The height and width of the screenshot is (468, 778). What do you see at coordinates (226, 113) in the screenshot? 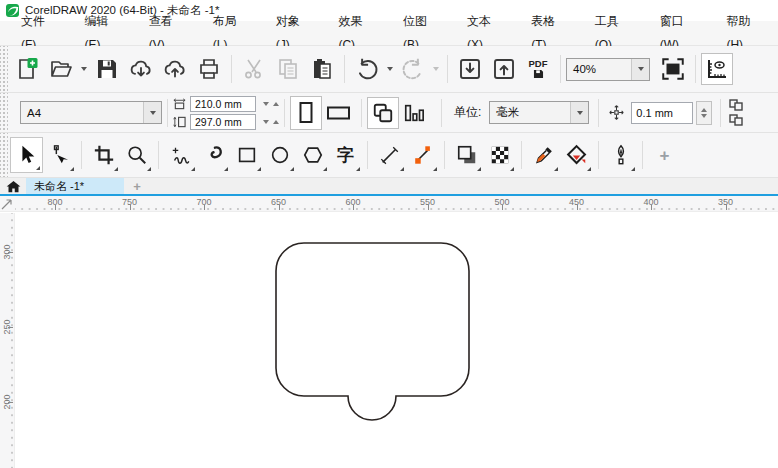
I see `page-dimensions-group: 210.0 mm 297.0 mm` at bounding box center [226, 113].